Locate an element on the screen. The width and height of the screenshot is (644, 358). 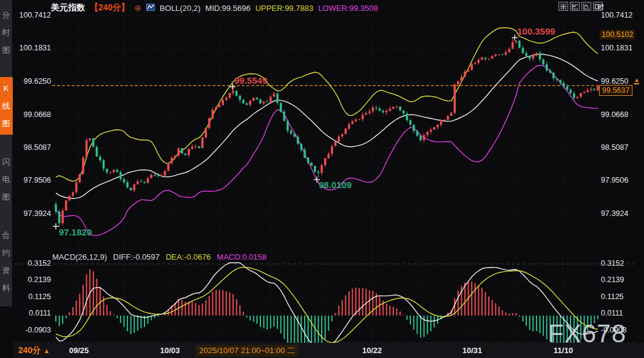
price-tick-left: 100.1831 is located at coordinates (32, 48).